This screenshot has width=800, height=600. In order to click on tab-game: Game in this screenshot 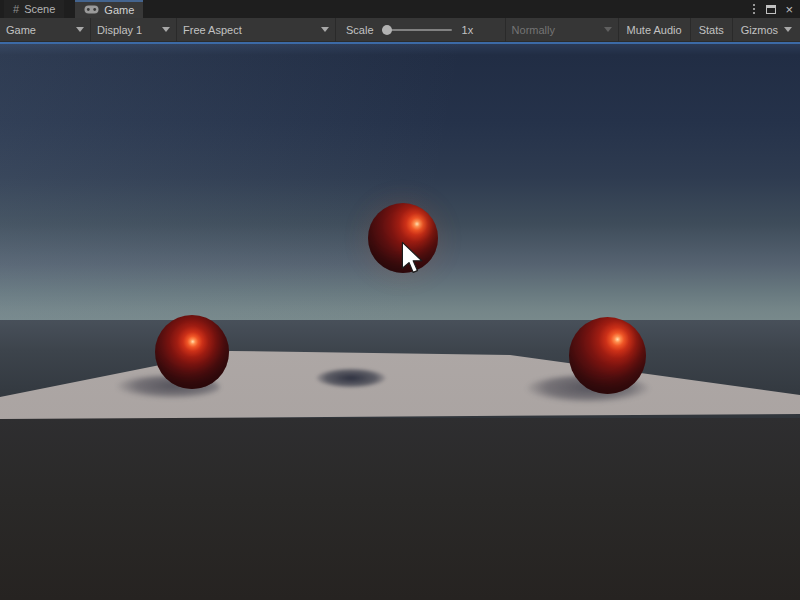, I will do `click(109, 9)`.